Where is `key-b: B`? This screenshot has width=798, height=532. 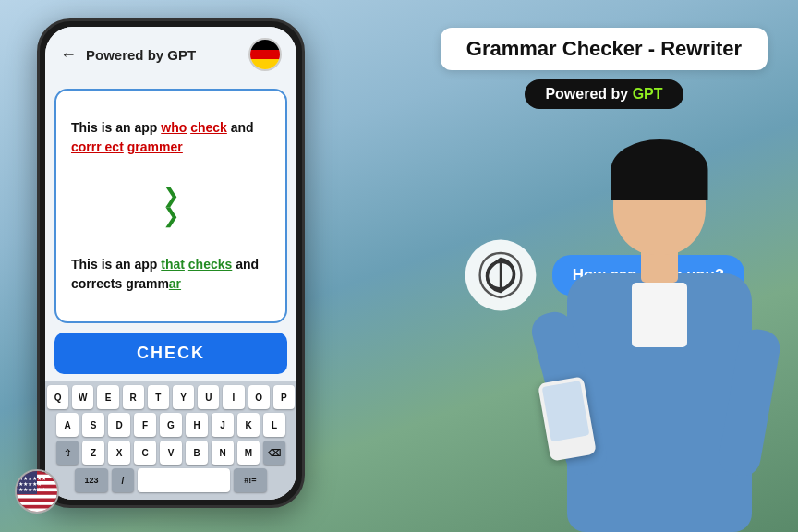
key-b: B is located at coordinates (197, 453).